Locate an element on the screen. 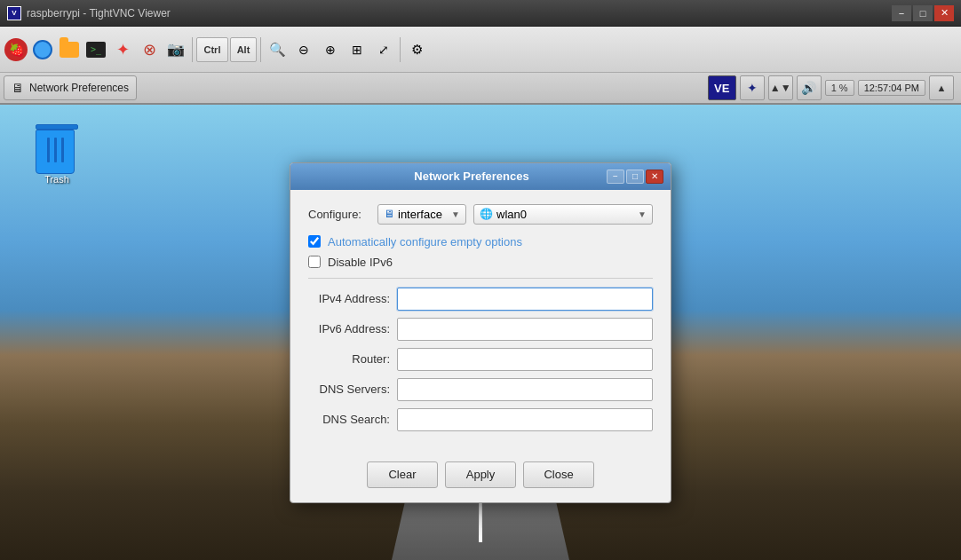  ctrl-label: Ctrl is located at coordinates (213, 50).